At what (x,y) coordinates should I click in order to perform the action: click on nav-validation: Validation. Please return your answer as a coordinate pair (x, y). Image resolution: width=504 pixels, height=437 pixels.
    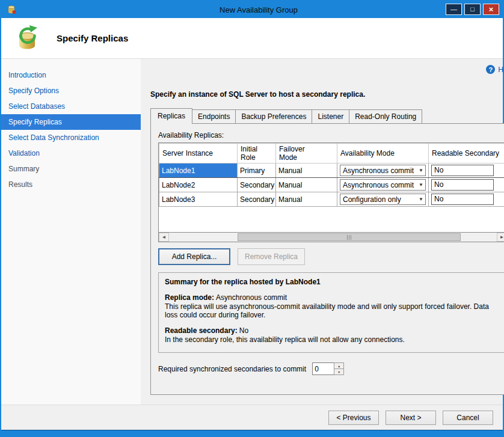
    Looking at the image, I should click on (71, 153).